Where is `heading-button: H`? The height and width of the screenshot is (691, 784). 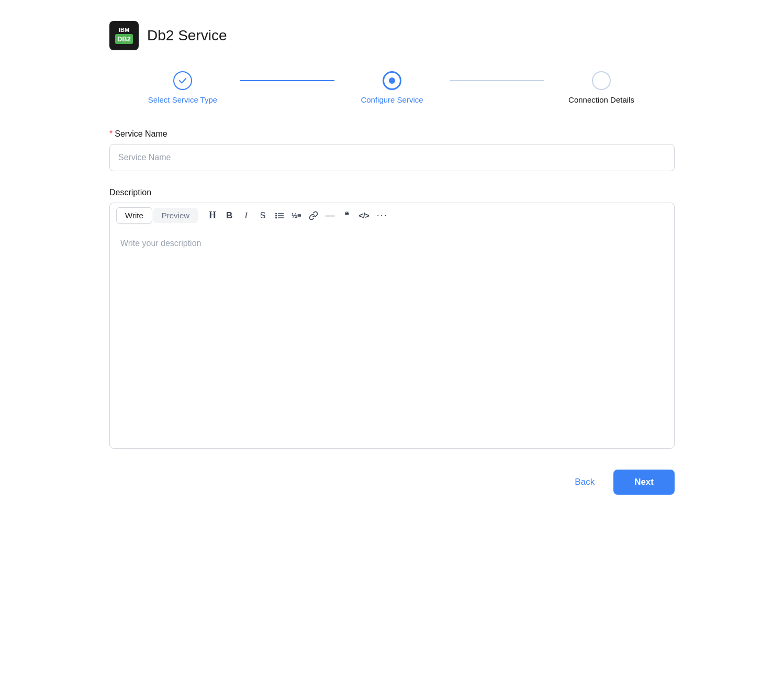
heading-button: H is located at coordinates (212, 216).